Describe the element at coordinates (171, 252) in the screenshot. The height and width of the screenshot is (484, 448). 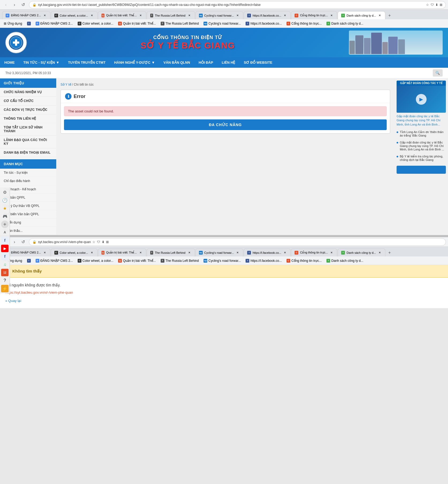
I see `tab2-russiaLeftBehind: T The Russia Left Behind ✕` at that location.